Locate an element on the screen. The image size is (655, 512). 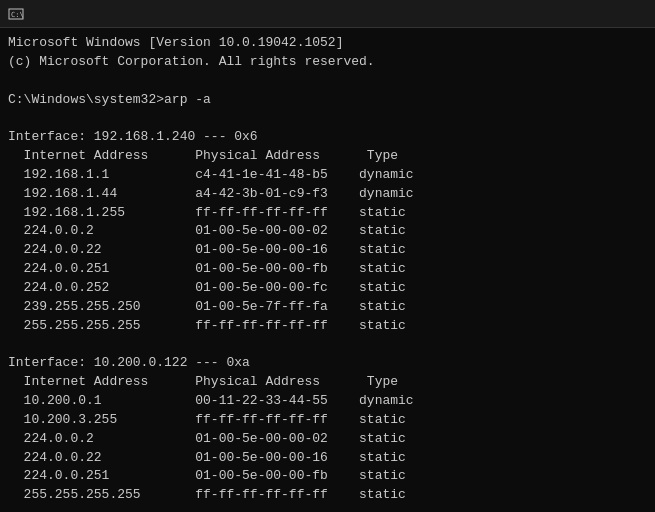
terminal-line: 224.0.0.252 01-00-5e-00-00-fc static is located at coordinates (328, 288).